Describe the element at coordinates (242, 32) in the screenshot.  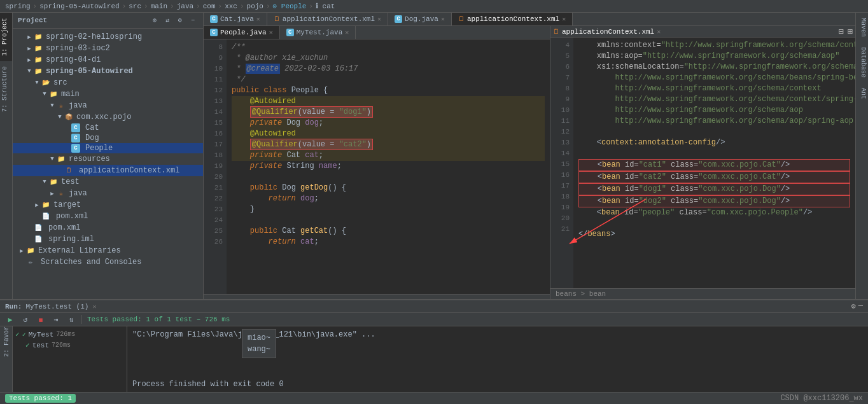
I see `tab-people-java: C People.java ✕` at that location.